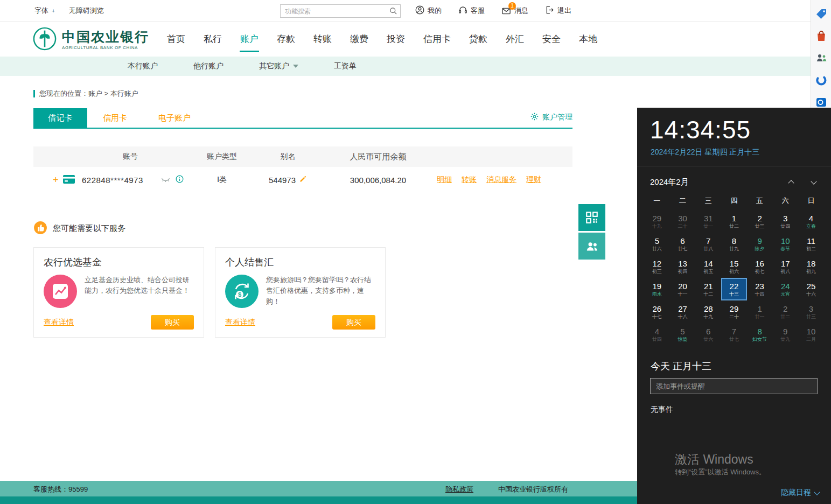  Describe the element at coordinates (681, 366) in the screenshot. I see `today-label: 今天 正月十三` at that location.